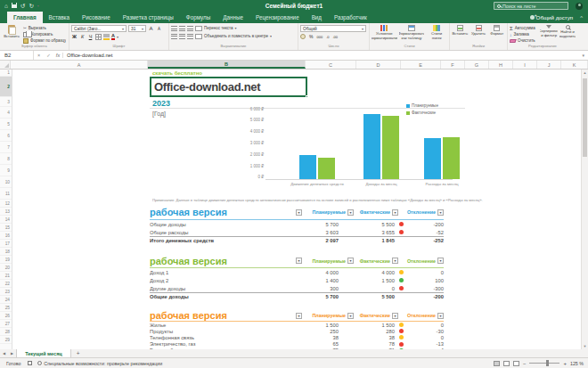 The image size is (588, 368). I want to click on conditional-formatting-button: Условное форматирование, so click(385, 32).